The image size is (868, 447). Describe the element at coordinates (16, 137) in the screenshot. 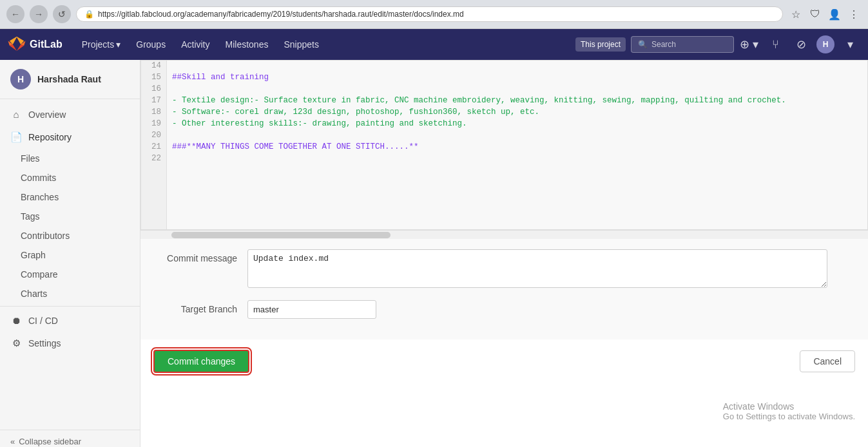

I see `repository-icon: 📄` at that location.